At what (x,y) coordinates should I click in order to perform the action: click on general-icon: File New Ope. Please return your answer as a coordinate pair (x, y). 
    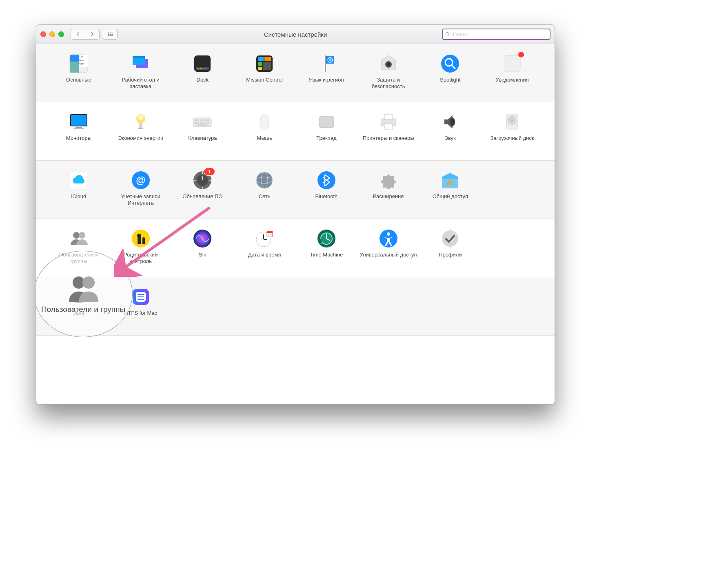
    Looking at the image, I should click on (79, 64).